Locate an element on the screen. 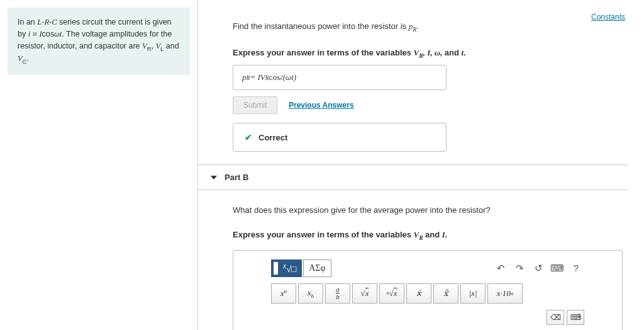 The width and height of the screenshot is (644, 330). math-templates-tab: x√□ is located at coordinates (287, 268).